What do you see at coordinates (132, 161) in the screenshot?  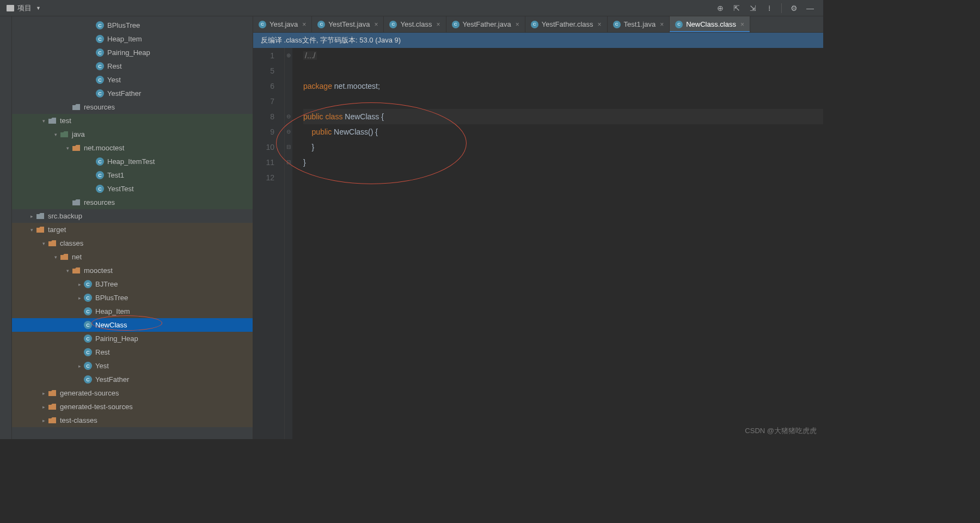 I see `tree-item-Heap_ItemTest: C Heap_ItemTest` at bounding box center [132, 161].